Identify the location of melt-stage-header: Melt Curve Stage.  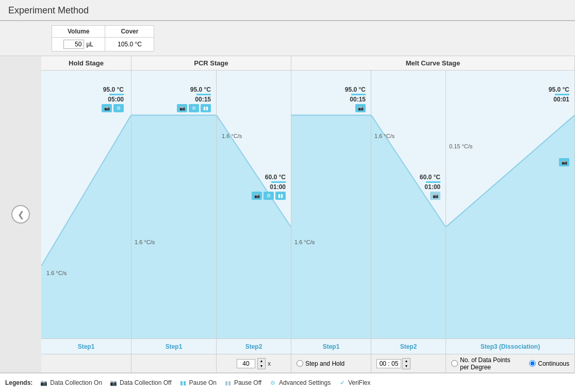
(433, 63).